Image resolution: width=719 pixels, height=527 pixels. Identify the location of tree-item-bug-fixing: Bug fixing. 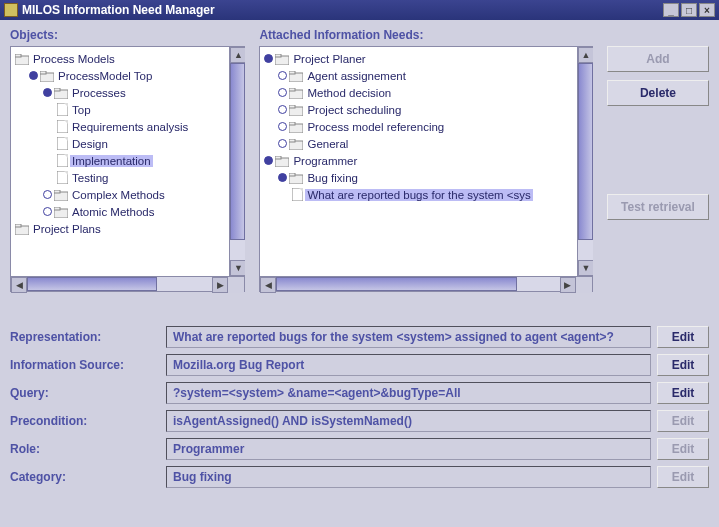
(332, 178).